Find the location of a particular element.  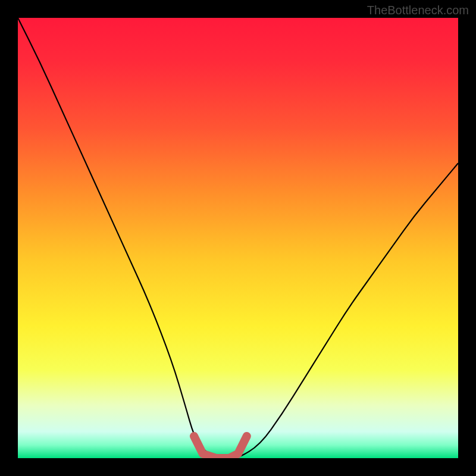

optimal-zone-marker is located at coordinates (220, 447).